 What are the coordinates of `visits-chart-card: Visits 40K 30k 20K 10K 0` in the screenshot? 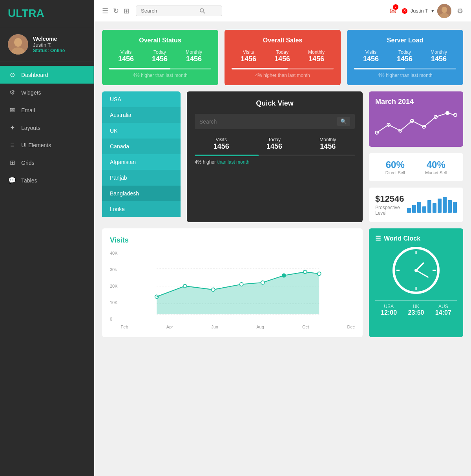 It's located at (232, 283).